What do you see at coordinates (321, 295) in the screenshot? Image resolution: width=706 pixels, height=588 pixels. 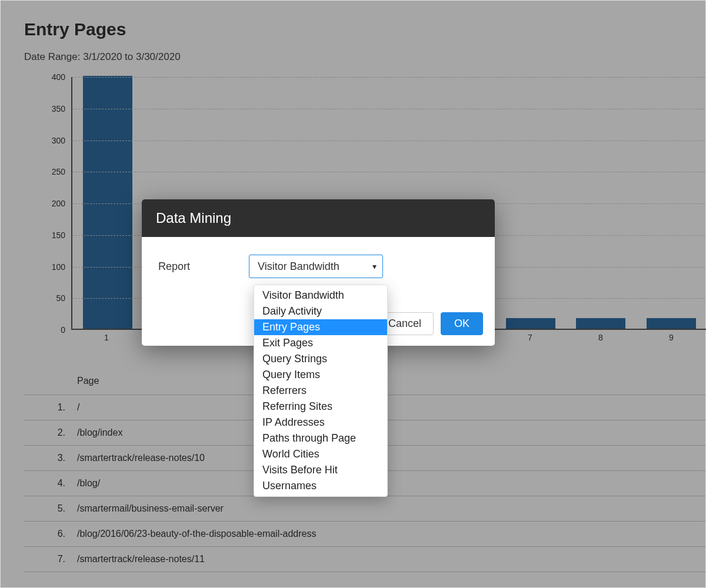 I see `dropdown-item: Visitor Bandwidth` at bounding box center [321, 295].